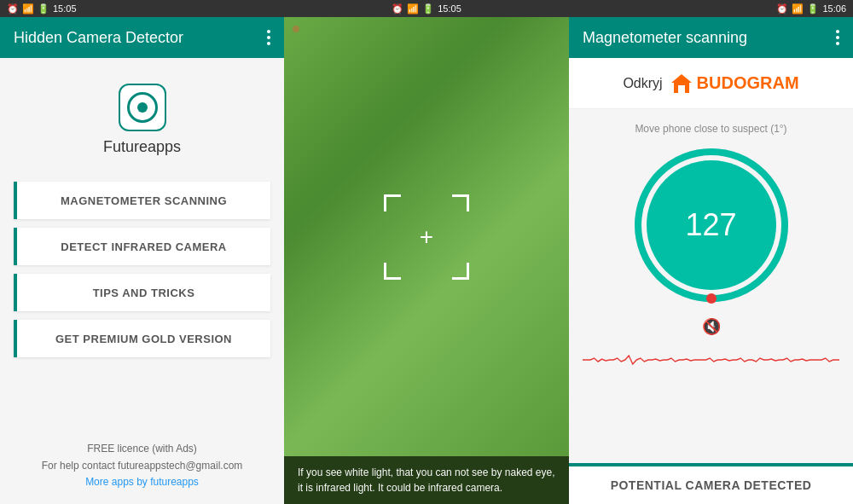 The height and width of the screenshot is (504, 853). I want to click on panel3-title: Magnetometer scanning, so click(665, 38).